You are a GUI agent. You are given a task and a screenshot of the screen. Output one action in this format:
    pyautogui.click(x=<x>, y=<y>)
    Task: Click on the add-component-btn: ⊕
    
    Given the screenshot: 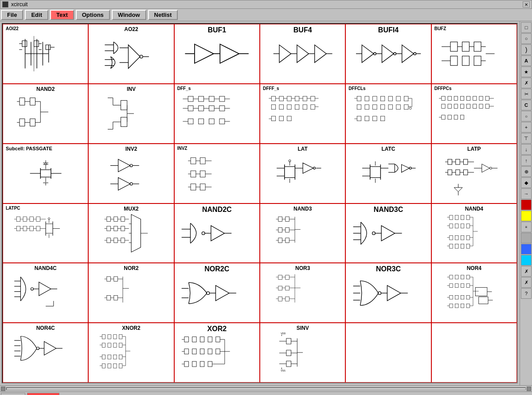 What is the action you would take?
    pyautogui.click(x=526, y=172)
    